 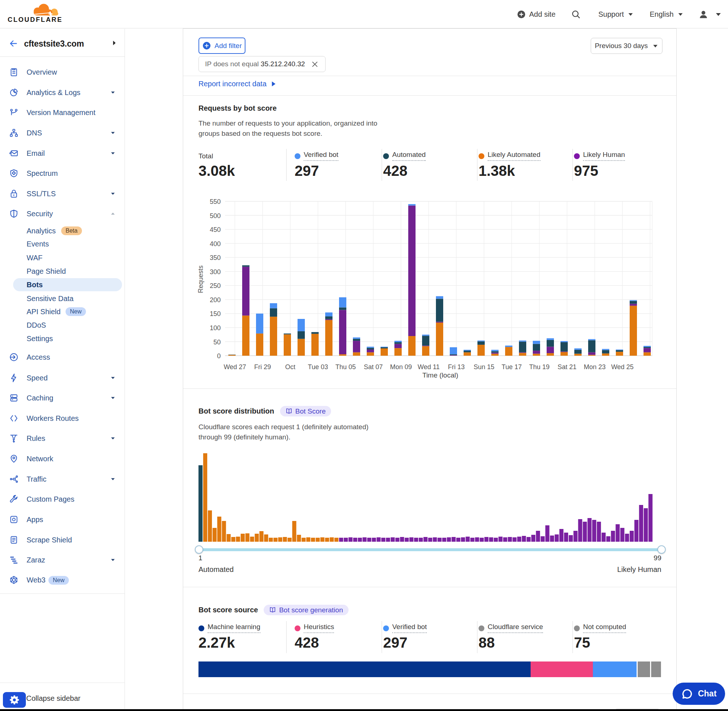 What do you see at coordinates (215, 272) in the screenshot?
I see `svg-text: 300` at bounding box center [215, 272].